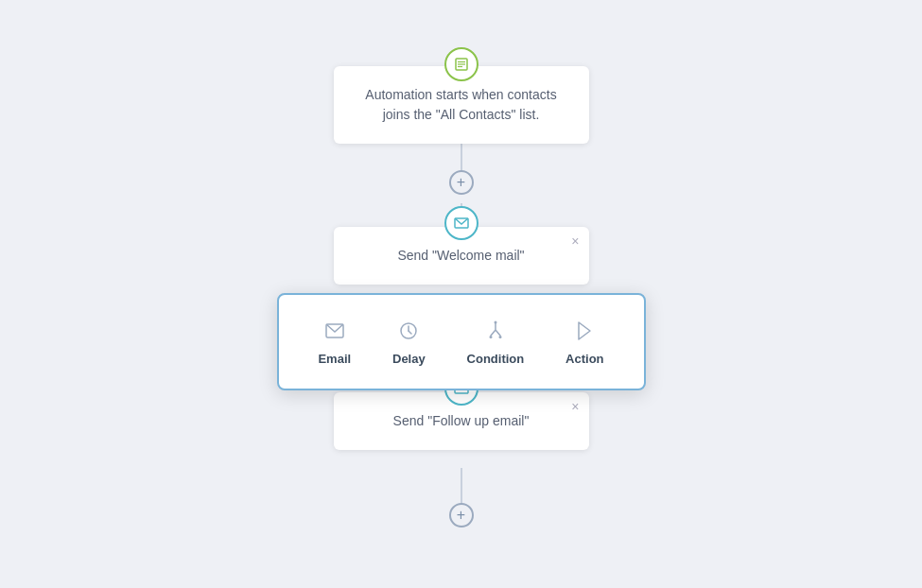 The image size is (922, 588). Describe the element at coordinates (335, 359) in the screenshot. I see `popup-email-label: Email` at that location.